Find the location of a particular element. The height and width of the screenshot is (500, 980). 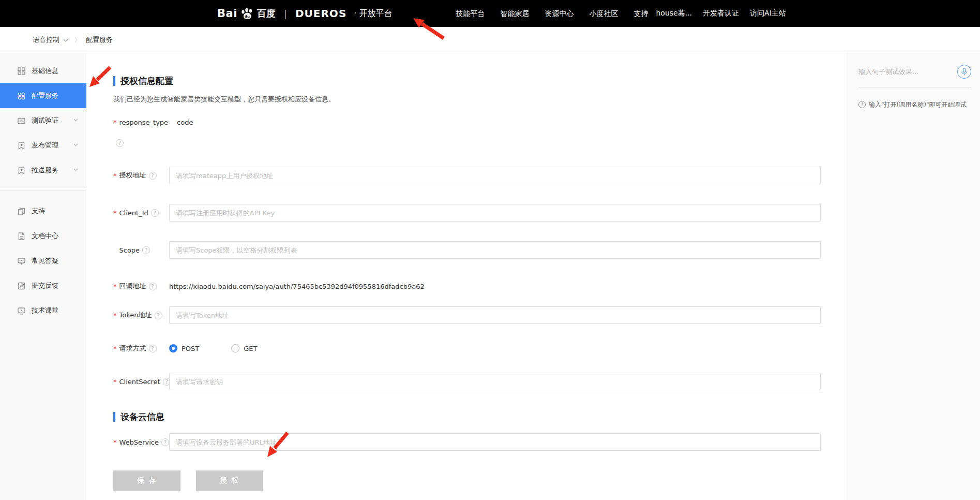

authorize-button: 授 权 is located at coordinates (230, 481).